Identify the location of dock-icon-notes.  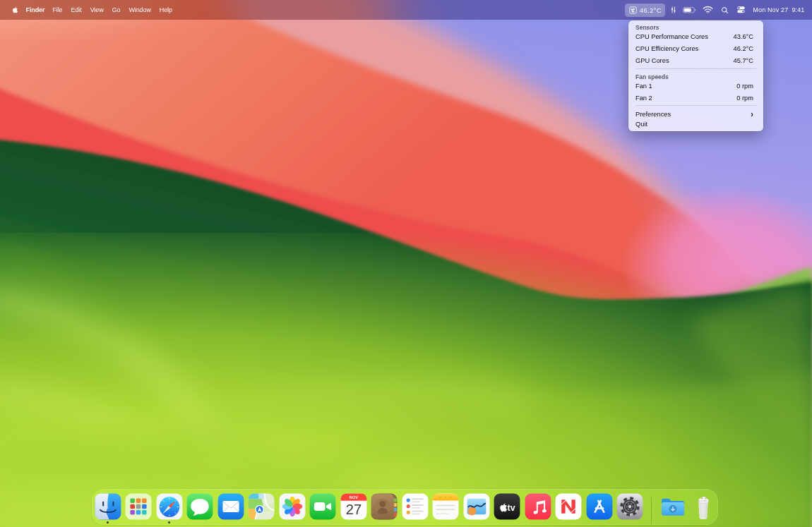
(446, 507).